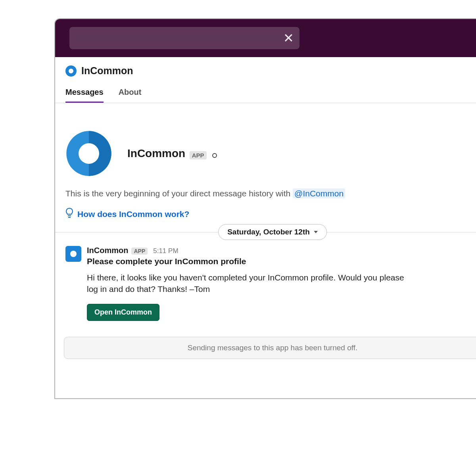  What do you see at coordinates (73, 254) in the screenshot?
I see `message-avatar-icon` at bounding box center [73, 254].